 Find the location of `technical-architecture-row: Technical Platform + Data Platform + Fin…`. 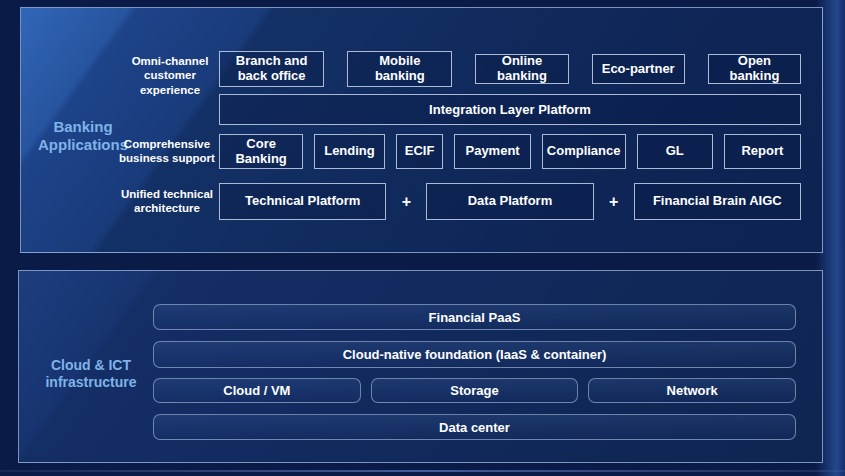

technical-architecture-row: Technical Platform + Data Platform + Fin… is located at coordinates (510, 202).